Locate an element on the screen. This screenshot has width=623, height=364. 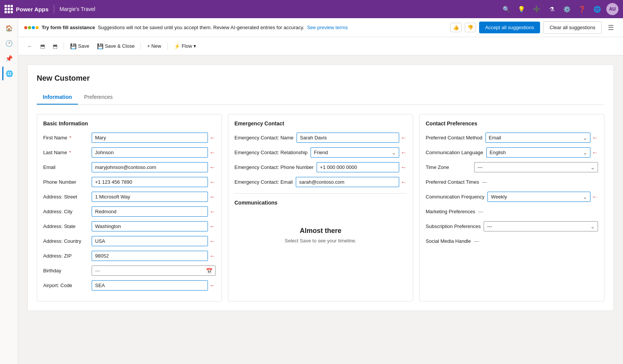
email-field-wrapper: ← is located at coordinates (154, 167).